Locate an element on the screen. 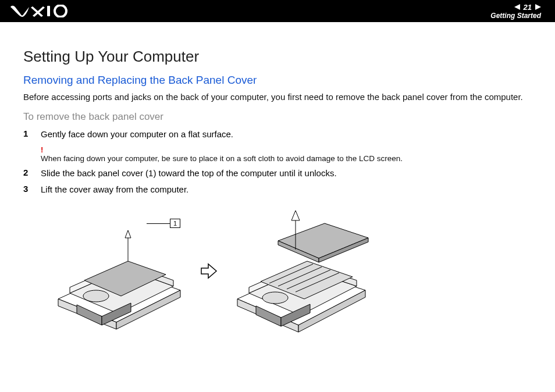 This screenshot has width=555, height=392. caution-icon: ! is located at coordinates (286, 150).